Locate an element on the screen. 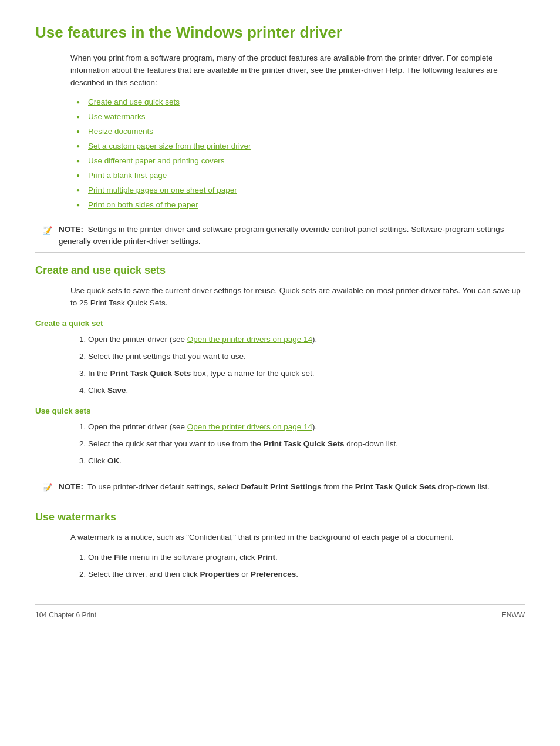  list-item: Use different paper and printing covers is located at coordinates (306, 161).